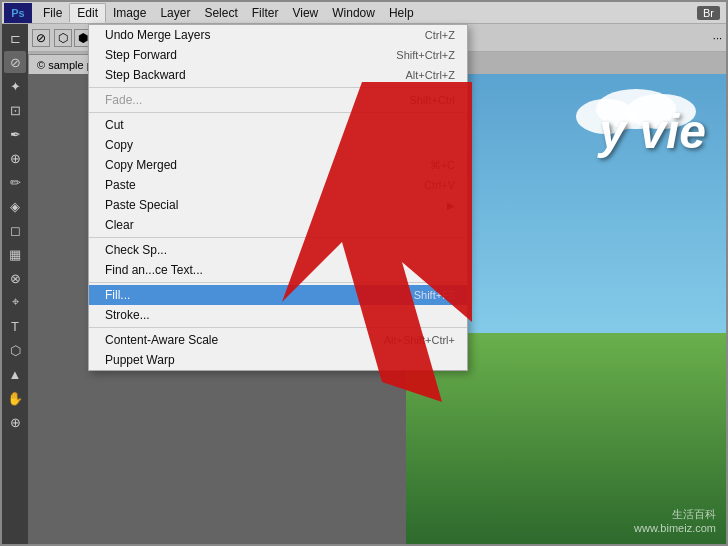  What do you see at coordinates (120, 225) in the screenshot?
I see `menu-clear-label: Clear` at bounding box center [120, 225].